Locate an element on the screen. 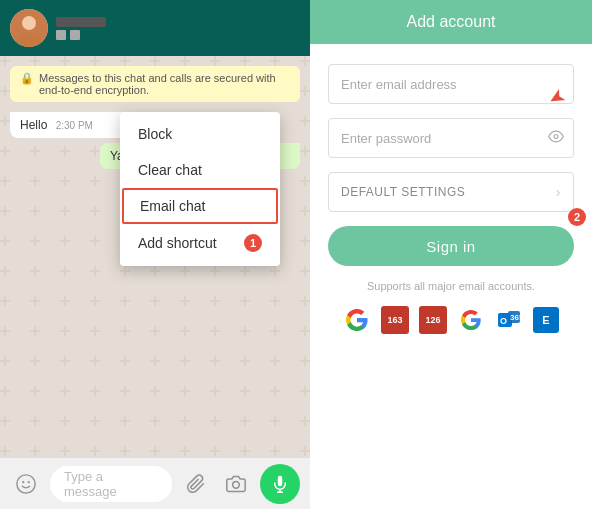  provider-163-label: 163 is located at coordinates (394, 320).